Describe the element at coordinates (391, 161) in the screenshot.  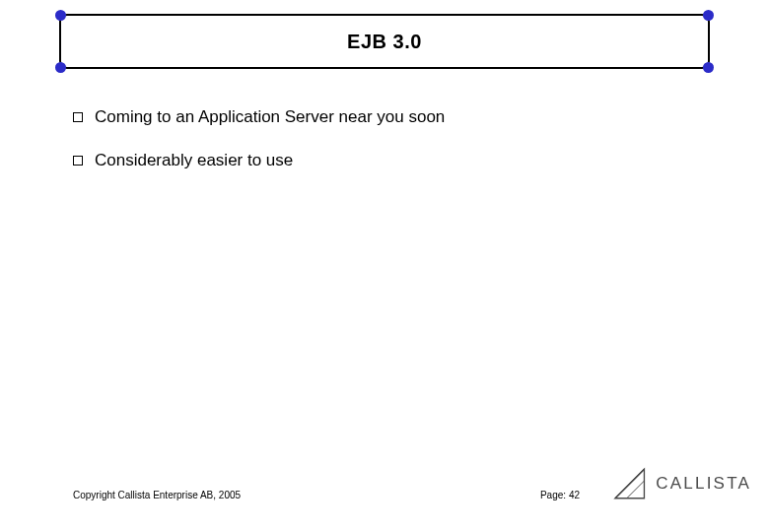
I see `list-item: Considerably easier to use` at that location.